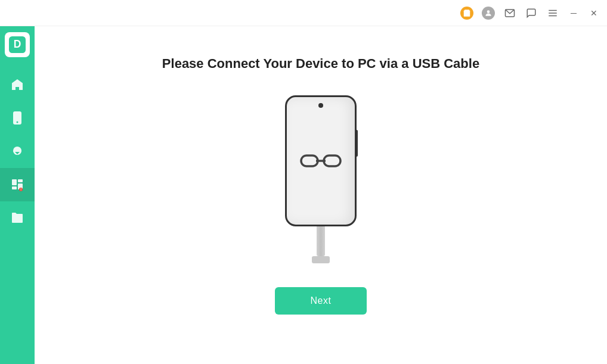 The image size is (607, 364). I want to click on sidebar-item-device, so click(17, 118).